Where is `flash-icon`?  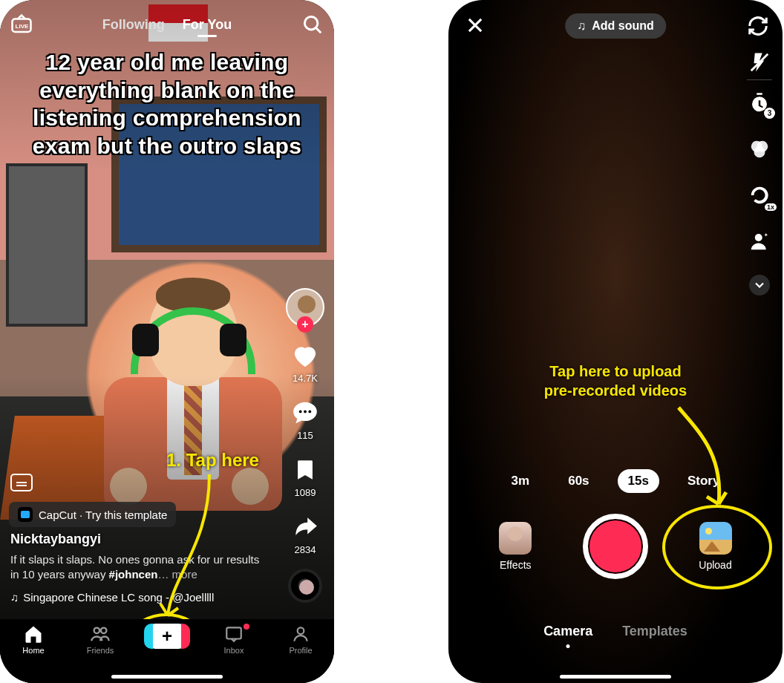
flash-icon is located at coordinates (760, 68).